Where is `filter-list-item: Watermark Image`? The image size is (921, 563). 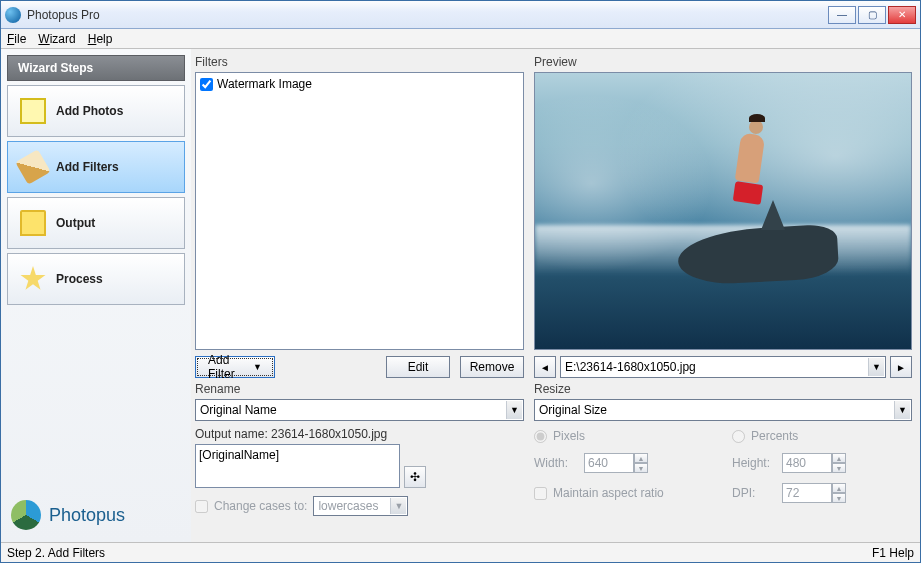 filter-list-item: Watermark Image is located at coordinates (360, 84).